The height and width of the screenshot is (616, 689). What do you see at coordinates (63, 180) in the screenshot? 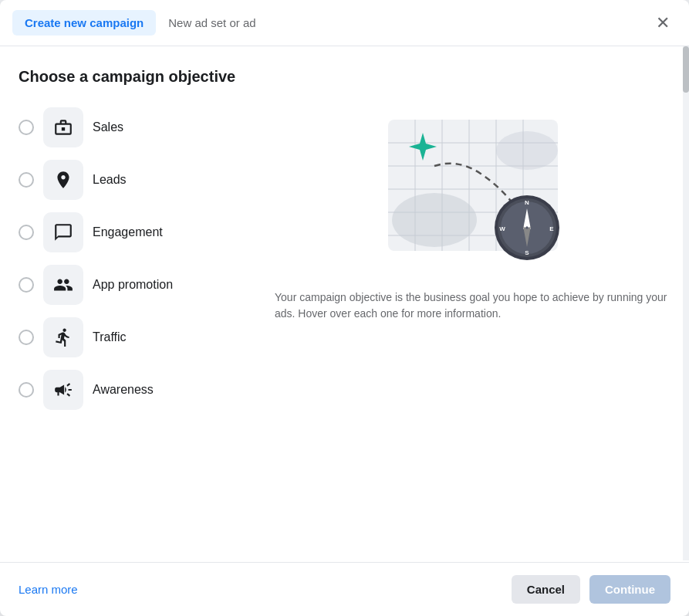
I see `leads-icon` at bounding box center [63, 180].